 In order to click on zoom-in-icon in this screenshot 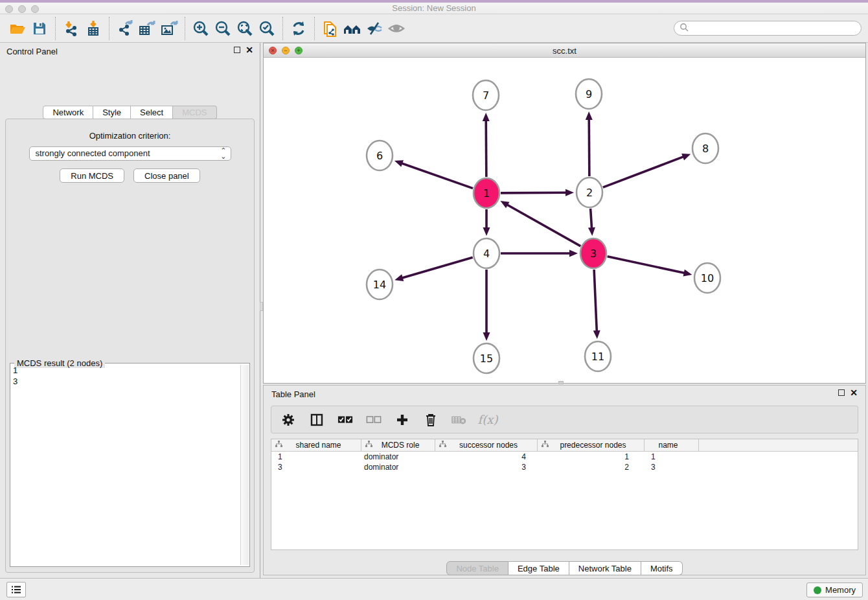, I will do `click(201, 29)`.